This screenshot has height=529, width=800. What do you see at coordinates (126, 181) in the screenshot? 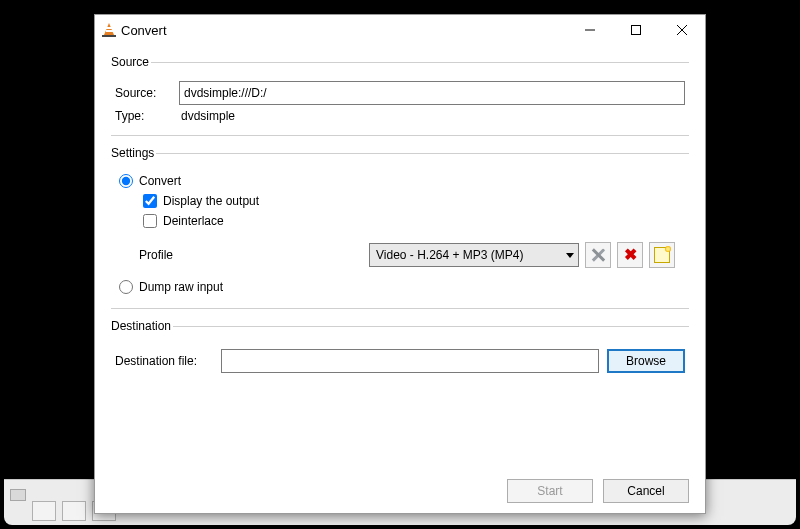
I see `convert-radio` at bounding box center [126, 181].